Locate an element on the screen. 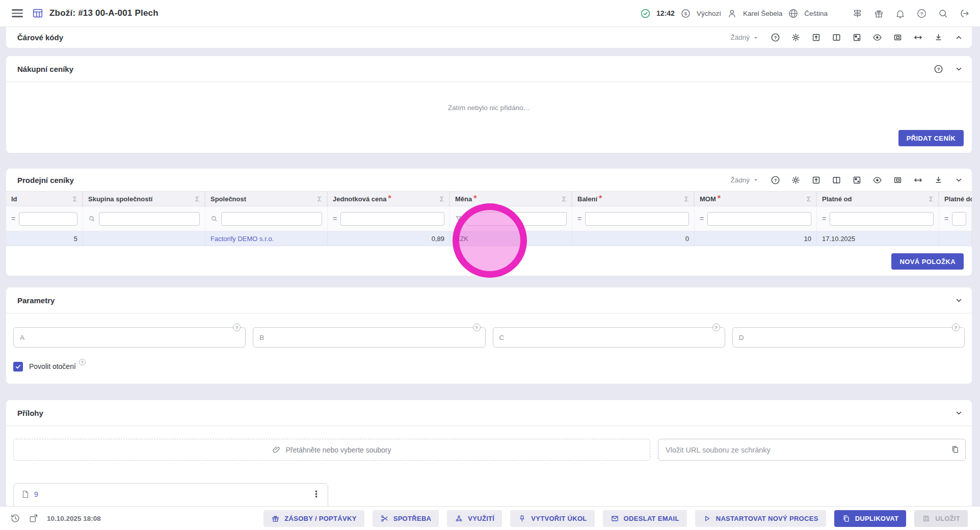 This screenshot has width=980, height=530. parameter-input-c is located at coordinates (609, 337).